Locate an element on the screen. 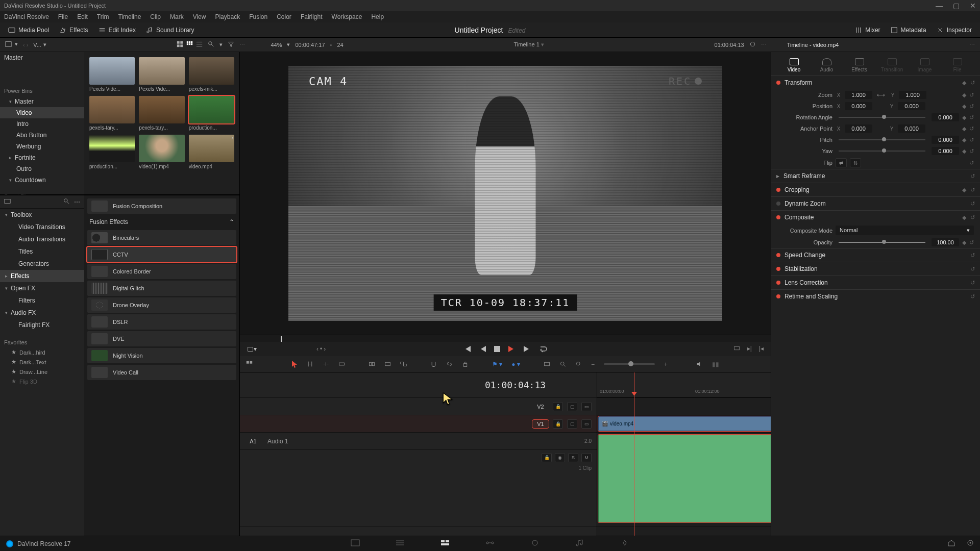  effects-options-icon: ⋯ is located at coordinates (77, 202).